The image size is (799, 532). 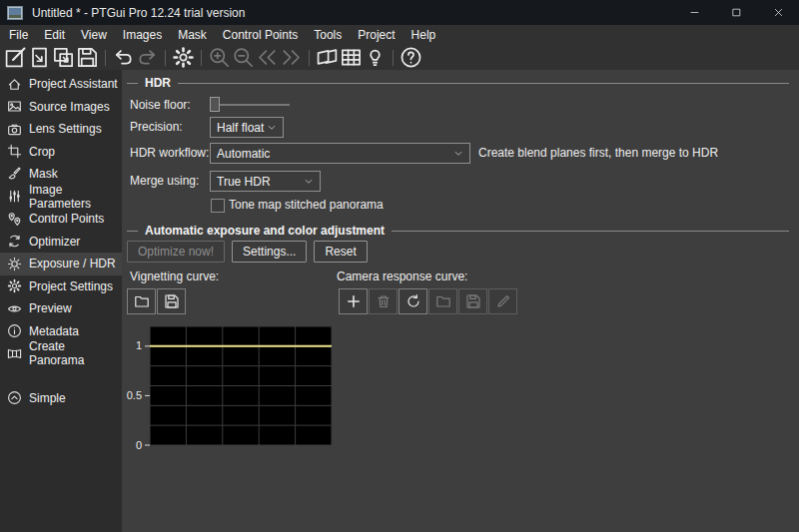 What do you see at coordinates (74, 84) in the screenshot?
I see `sidebar-item-label: Project Assistant` at bounding box center [74, 84].